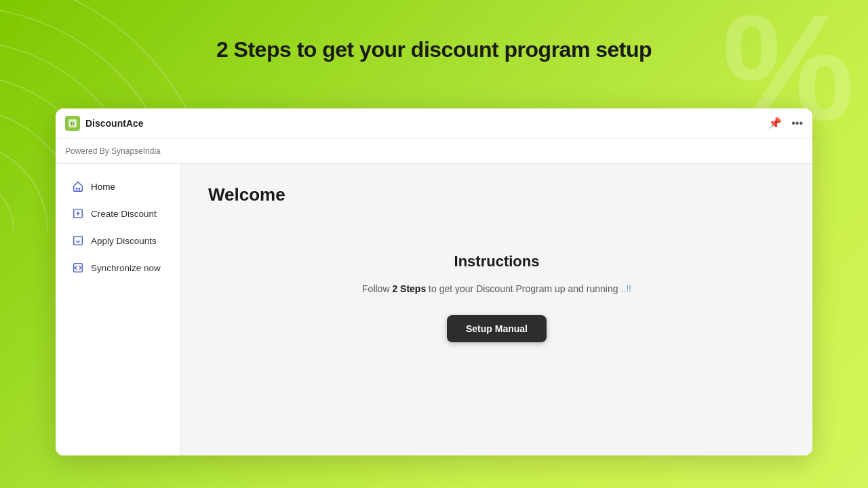 This screenshot has height=488, width=868. Describe the element at coordinates (434, 50) in the screenshot. I see `page-headline: 2 Steps to get your discount program set…` at that location.